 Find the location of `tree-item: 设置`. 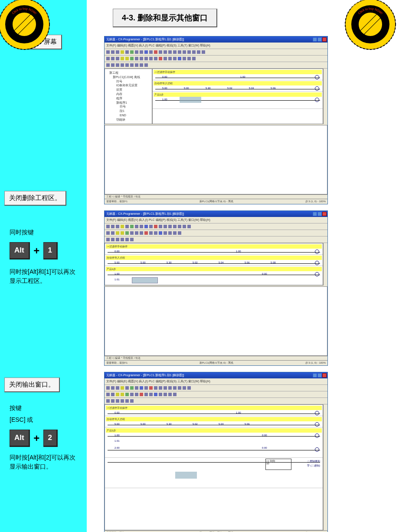

tree-item: 设置 is located at coordinates (128, 90).